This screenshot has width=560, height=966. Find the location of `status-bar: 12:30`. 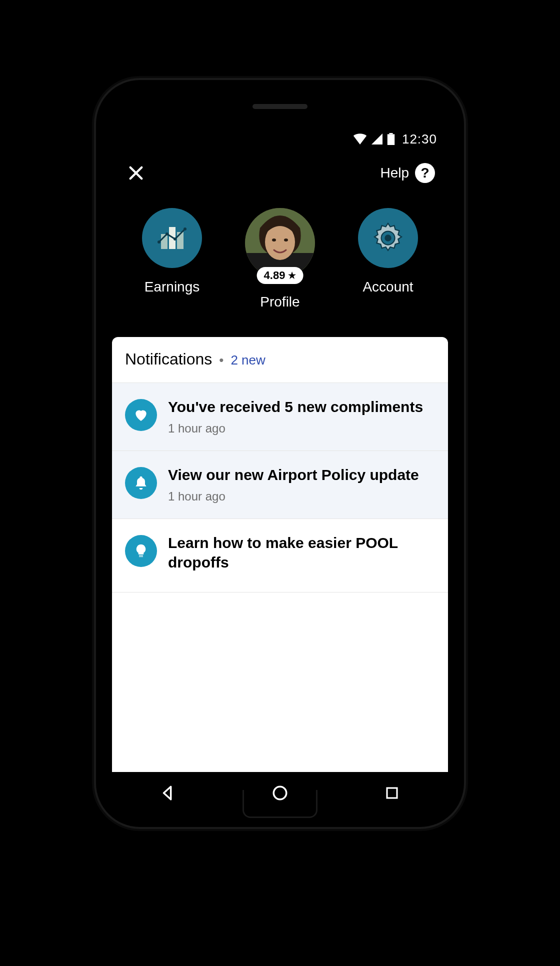

status-bar: 12:30 is located at coordinates (280, 139).